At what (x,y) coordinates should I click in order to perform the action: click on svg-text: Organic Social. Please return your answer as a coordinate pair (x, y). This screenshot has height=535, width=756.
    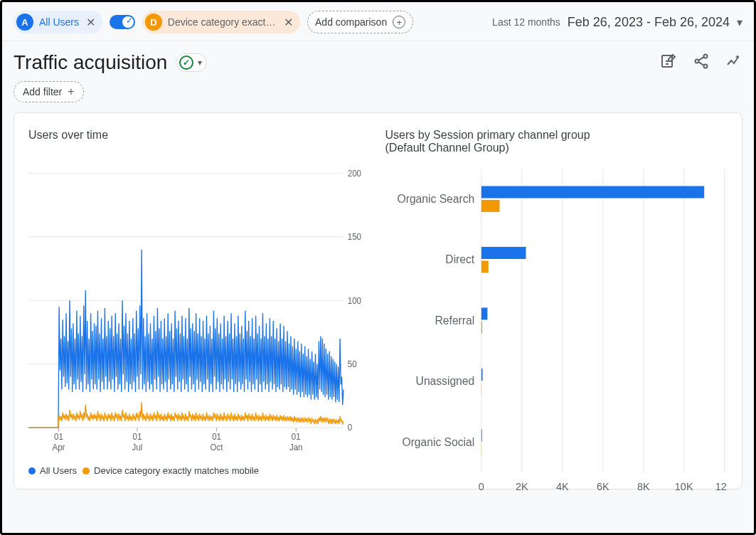
    Looking at the image, I should click on (438, 441).